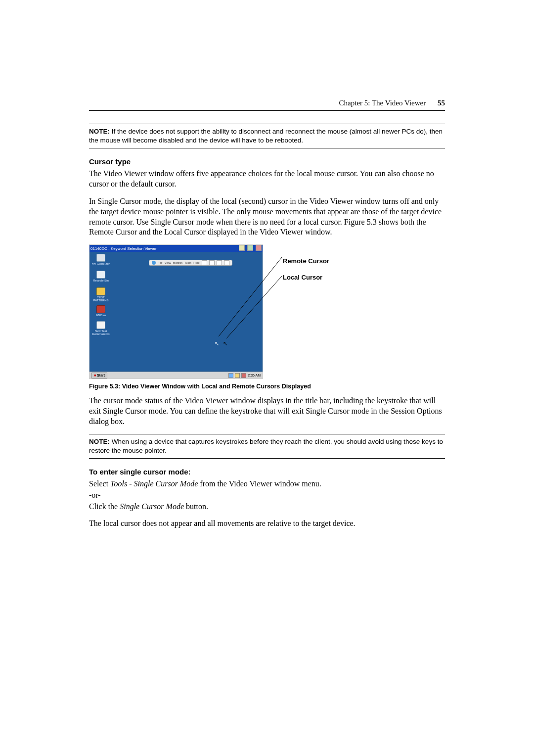 Image resolution: width=534 pixels, height=756 pixels. What do you see at coordinates (101, 332) in the screenshot?
I see `icon-label: New Text Document.txt` at bounding box center [101, 332].